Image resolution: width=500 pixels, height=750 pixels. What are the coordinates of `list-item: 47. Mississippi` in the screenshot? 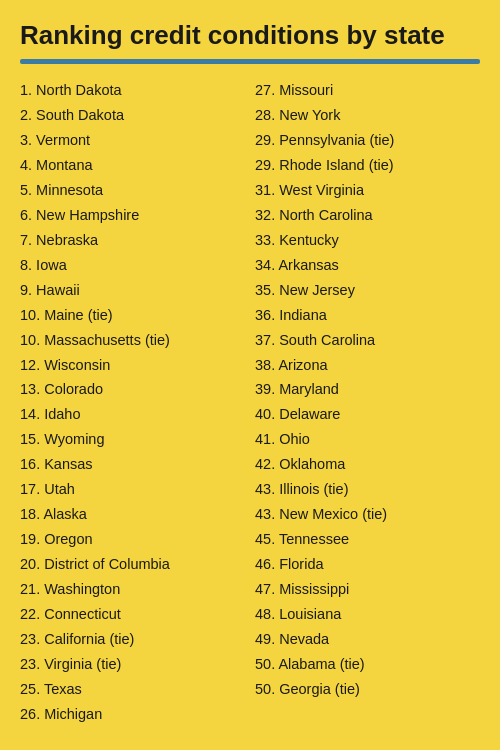 It's located at (368, 590).